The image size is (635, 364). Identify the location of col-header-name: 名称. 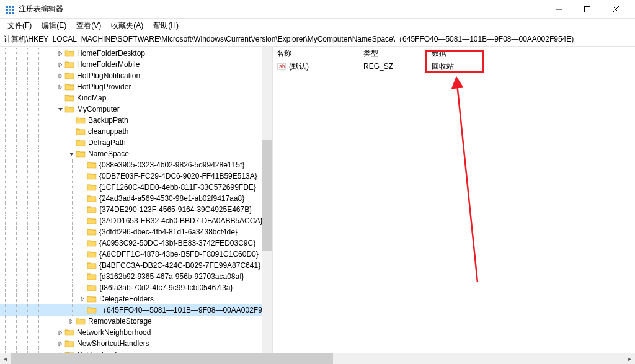
(316, 53).